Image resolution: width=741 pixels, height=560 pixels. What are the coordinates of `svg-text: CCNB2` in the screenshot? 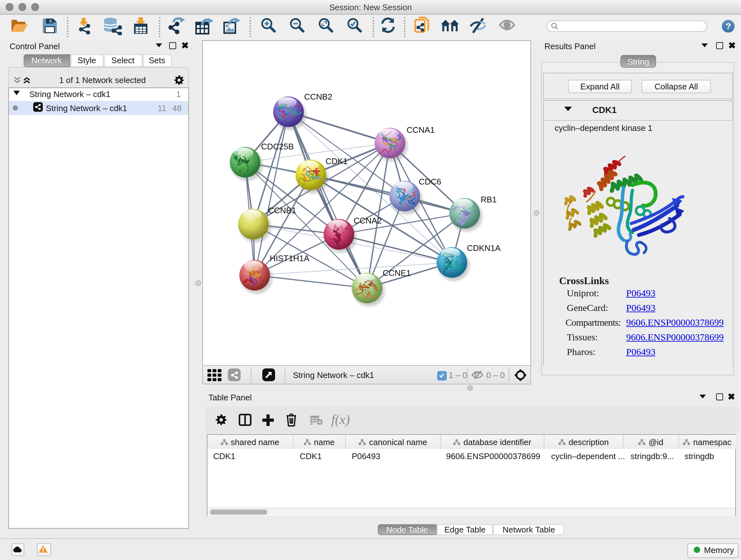 It's located at (318, 97).